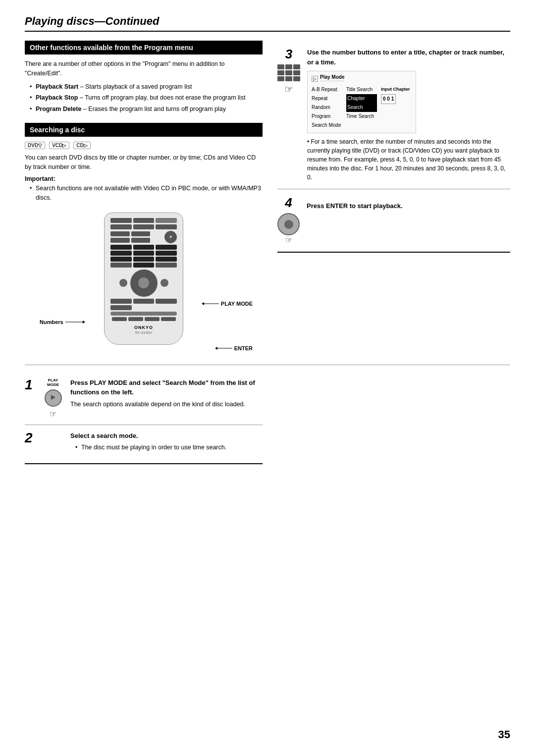 Image resolution: width=535 pixels, height=756 pixels. What do you see at coordinates (268, 414) in the screenshot?
I see `bottom-layout: 1 PLAYMODE ☞ Press PLAY MODE and select …` at bounding box center [268, 414].